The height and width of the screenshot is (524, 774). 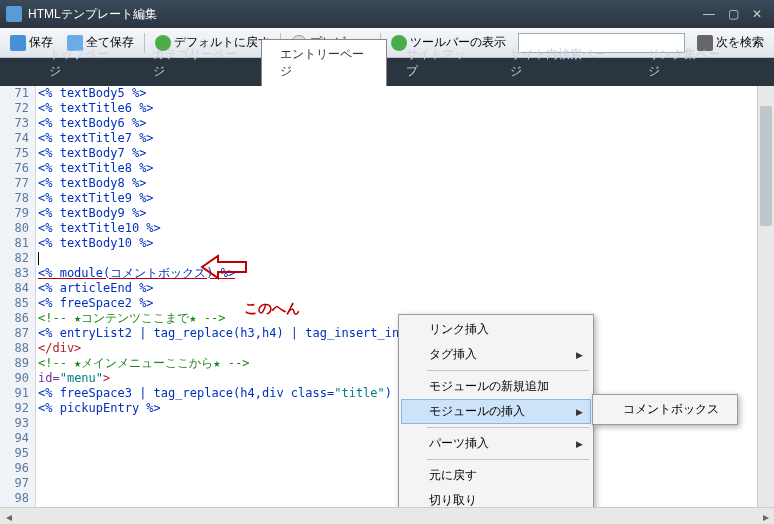 What do you see at coordinates (496, 412) in the screenshot?
I see `menu-item-モジュールの挿入: モジュールの挿入▶` at bounding box center [496, 412].